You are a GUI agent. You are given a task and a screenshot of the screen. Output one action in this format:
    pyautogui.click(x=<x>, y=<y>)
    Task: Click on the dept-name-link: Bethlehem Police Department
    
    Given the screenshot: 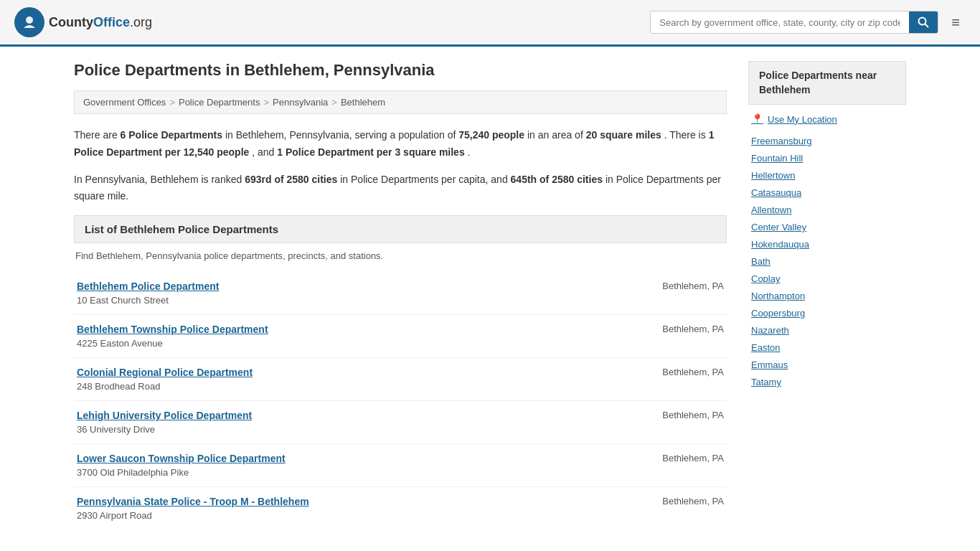 What is the action you would take?
    pyautogui.click(x=148, y=286)
    